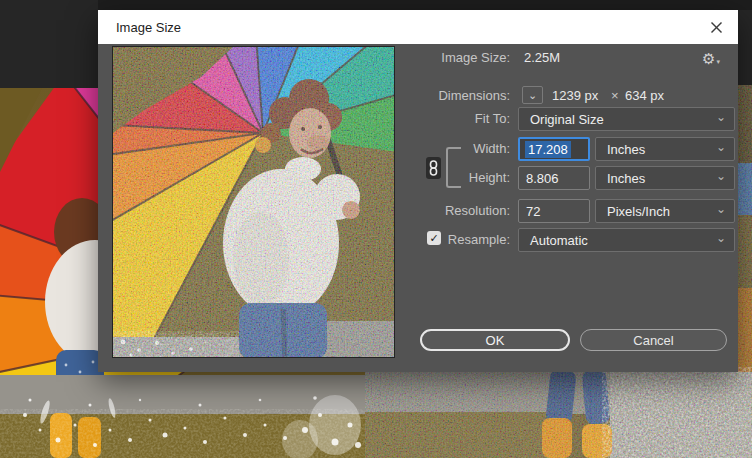  Describe the element at coordinates (665, 178) in the screenshot. I see `height-unit-select: Inches ⌄` at that location.